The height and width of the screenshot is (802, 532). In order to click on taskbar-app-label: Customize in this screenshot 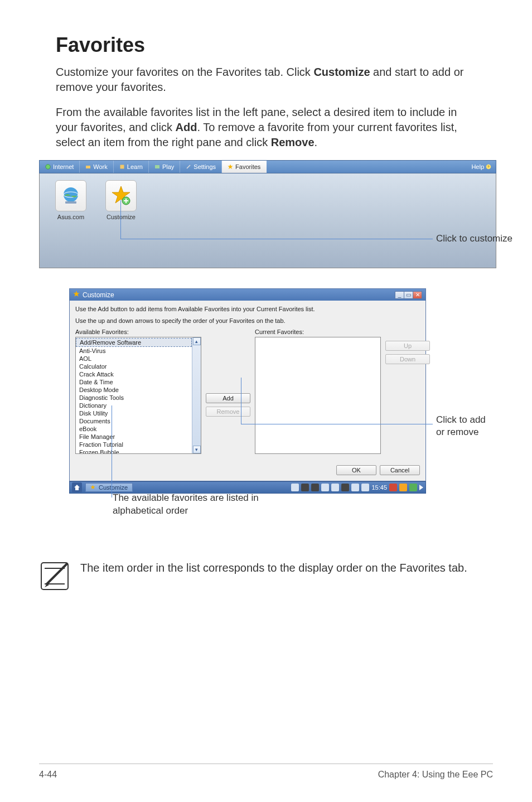, I will do `click(113, 487)`.